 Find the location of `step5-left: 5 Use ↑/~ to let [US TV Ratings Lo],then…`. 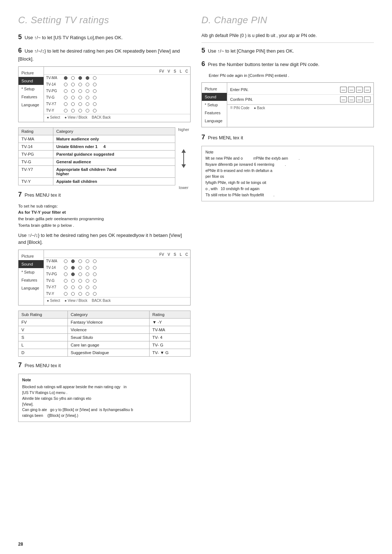

step5-left: 5 Use ↑/~ to let [US TV Ratings Lo],then… is located at coordinates (105, 37).